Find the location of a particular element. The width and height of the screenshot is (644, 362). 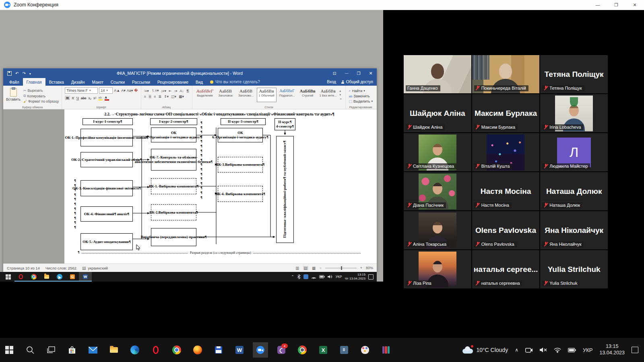

strikethrough-button: abc is located at coordinates (84, 98).